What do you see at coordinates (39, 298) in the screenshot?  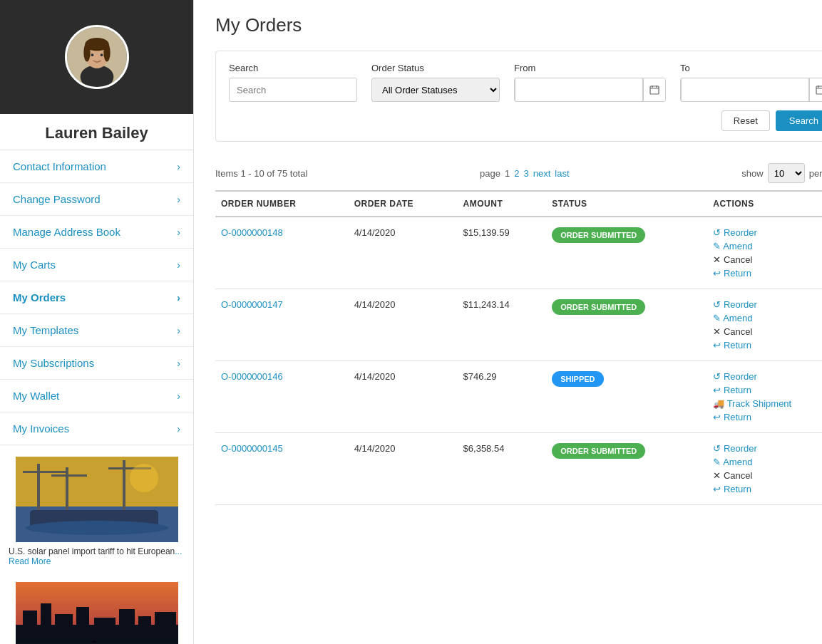 I see `nav-label: My Orders` at bounding box center [39, 298].